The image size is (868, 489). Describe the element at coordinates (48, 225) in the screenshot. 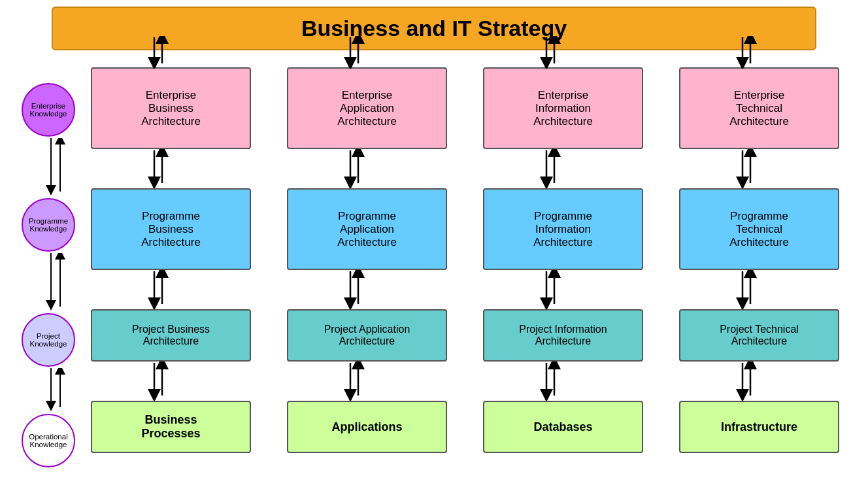

I see `circle-programme: Programme Knowledge` at that location.